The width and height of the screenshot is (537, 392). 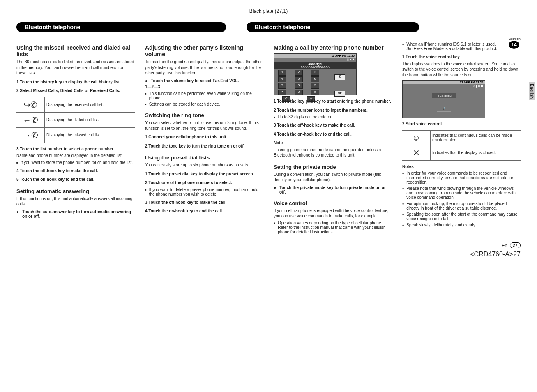 I want to click on heading-voice-control: Voice control, so click(x=333, y=203).